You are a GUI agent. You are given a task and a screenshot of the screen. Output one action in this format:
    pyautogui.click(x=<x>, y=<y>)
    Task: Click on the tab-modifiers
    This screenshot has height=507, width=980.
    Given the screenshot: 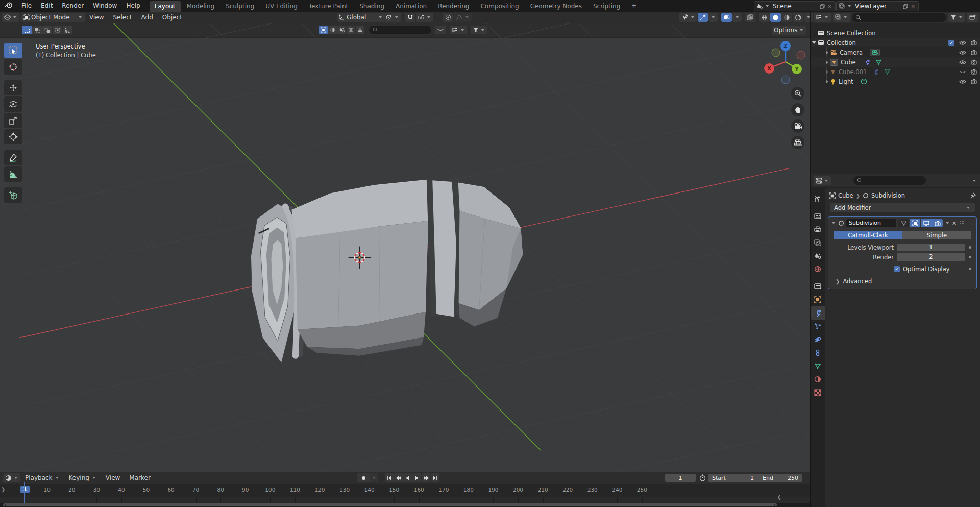 What is the action you would take?
    pyautogui.click(x=818, y=313)
    